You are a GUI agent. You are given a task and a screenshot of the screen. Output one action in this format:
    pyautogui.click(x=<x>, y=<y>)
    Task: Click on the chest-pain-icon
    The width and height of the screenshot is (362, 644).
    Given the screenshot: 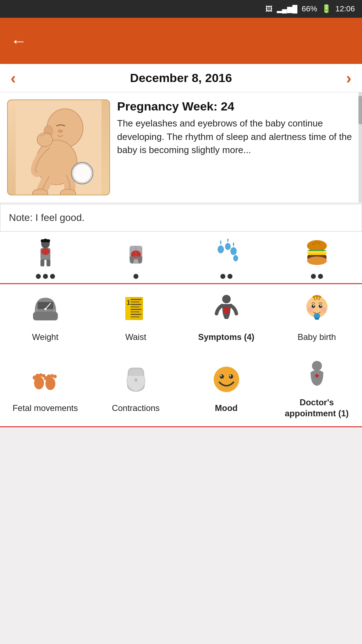 What is the action you would take?
    pyautogui.click(x=45, y=255)
    